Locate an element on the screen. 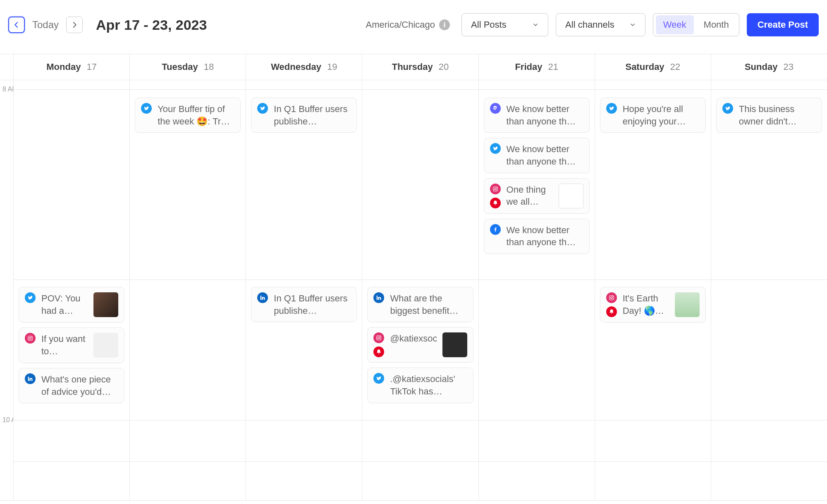  mastodon-icon is located at coordinates (495, 108).